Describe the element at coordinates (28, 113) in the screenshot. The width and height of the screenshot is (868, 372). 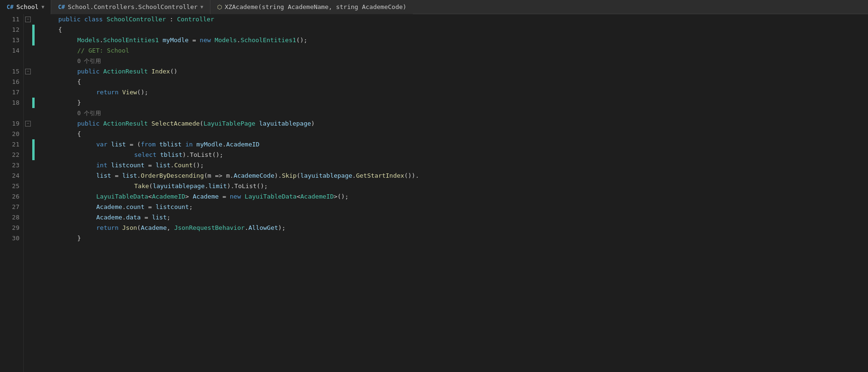
I see `gutter-ref2` at that location.